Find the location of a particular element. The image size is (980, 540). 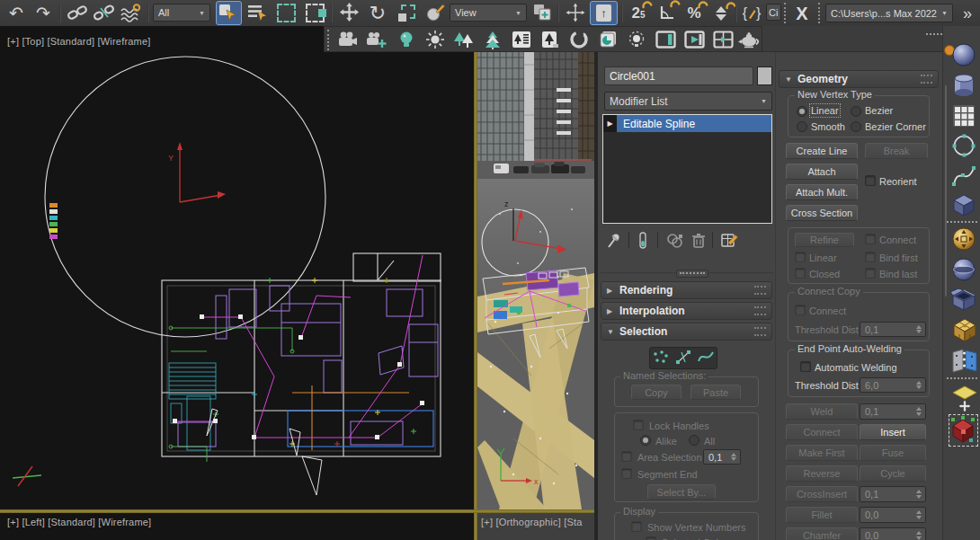

weld-spinner: 0,1 is located at coordinates (893, 412).